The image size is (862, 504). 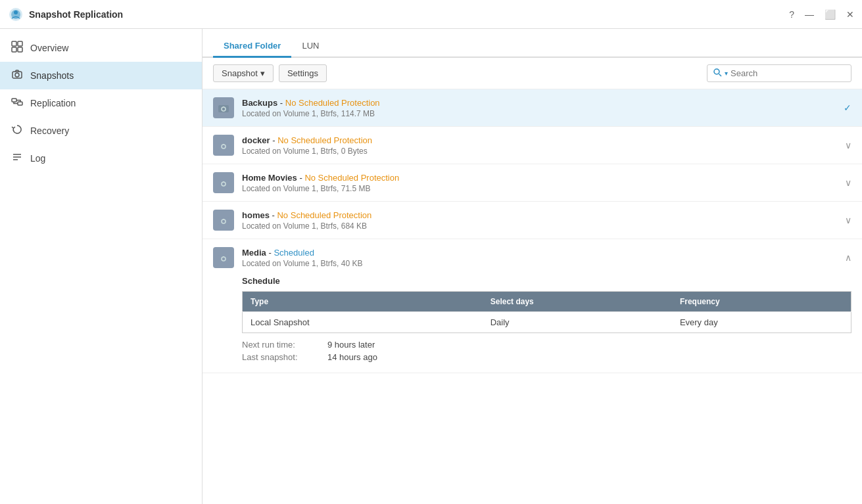 What do you see at coordinates (76, 14) in the screenshot?
I see `app-title: Snapshot Replication` at bounding box center [76, 14].